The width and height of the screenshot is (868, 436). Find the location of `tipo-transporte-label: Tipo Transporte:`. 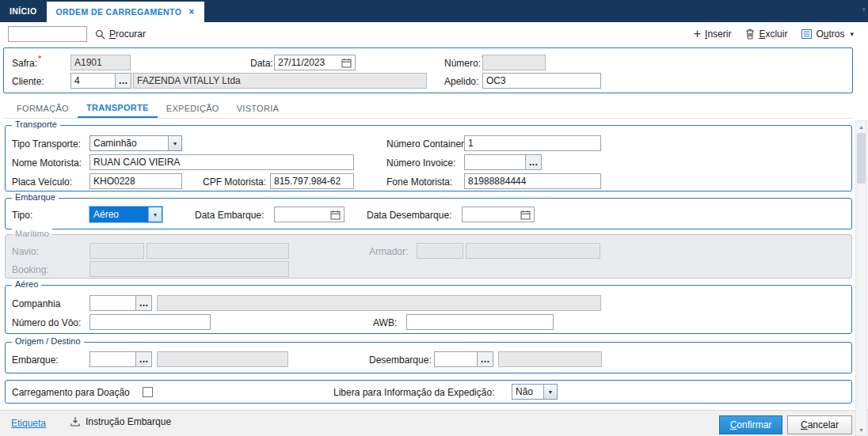

tipo-transporte-label: Tipo Transporte: is located at coordinates (46, 144).